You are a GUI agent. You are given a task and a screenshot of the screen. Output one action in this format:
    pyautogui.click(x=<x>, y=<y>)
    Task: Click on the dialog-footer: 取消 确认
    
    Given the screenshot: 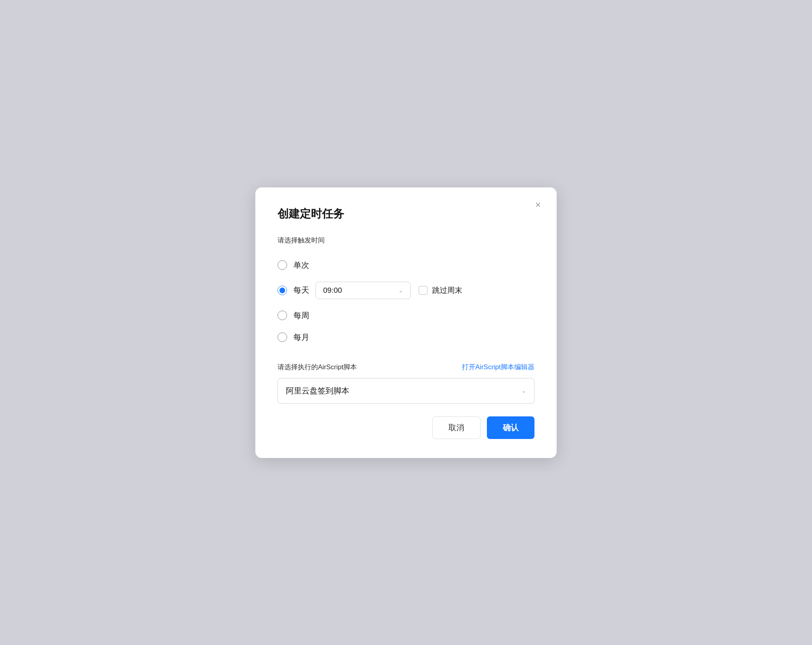 What is the action you would take?
    pyautogui.click(x=406, y=428)
    